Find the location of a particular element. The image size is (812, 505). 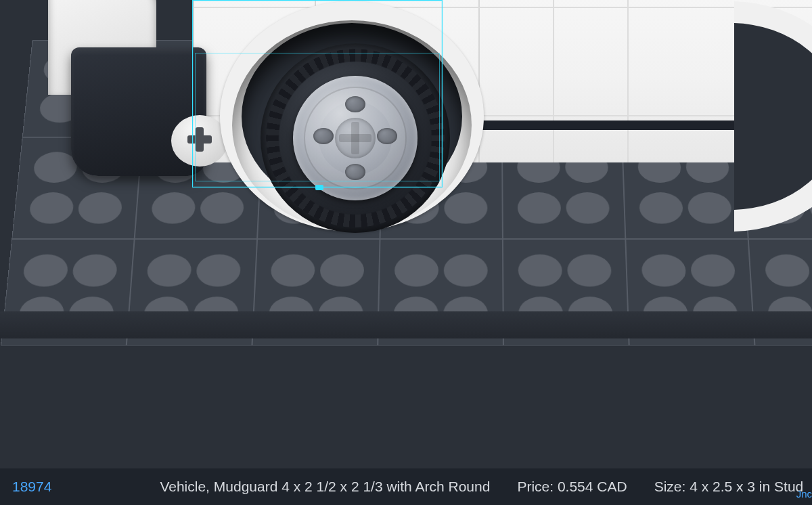

baseplate-edge is located at coordinates (406, 325).